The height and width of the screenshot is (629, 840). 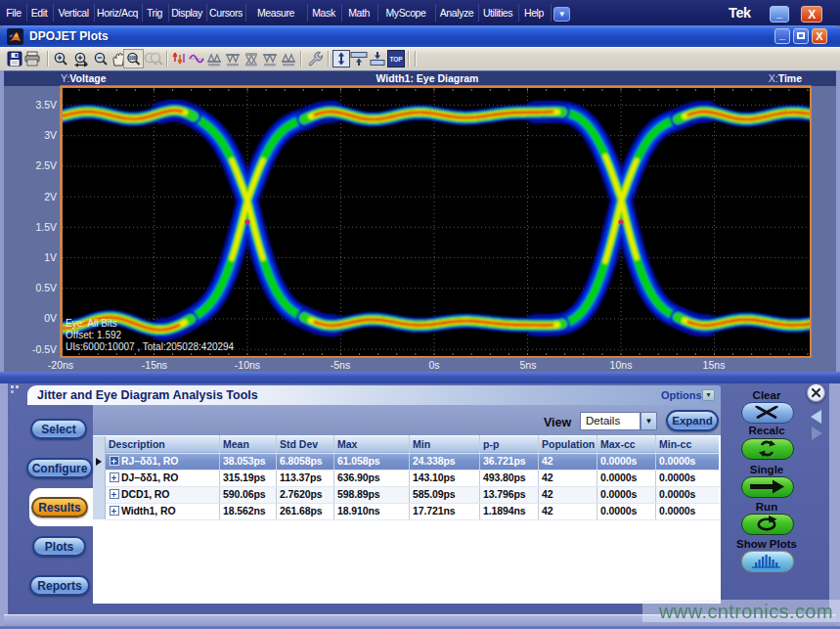 I want to click on svg-text: -0.5V, so click(x=45, y=349).